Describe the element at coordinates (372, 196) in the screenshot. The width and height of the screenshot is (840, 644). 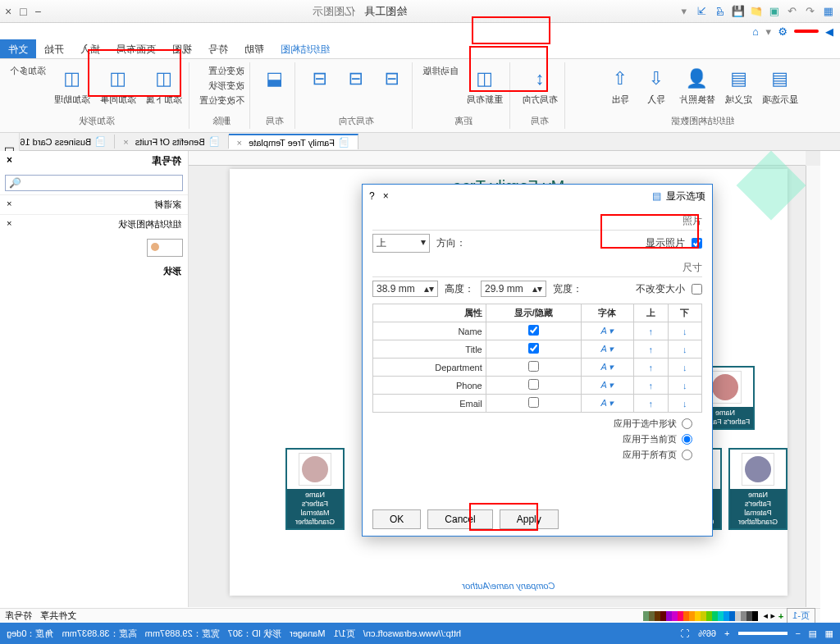
I see `help-icon: ?` at that location.